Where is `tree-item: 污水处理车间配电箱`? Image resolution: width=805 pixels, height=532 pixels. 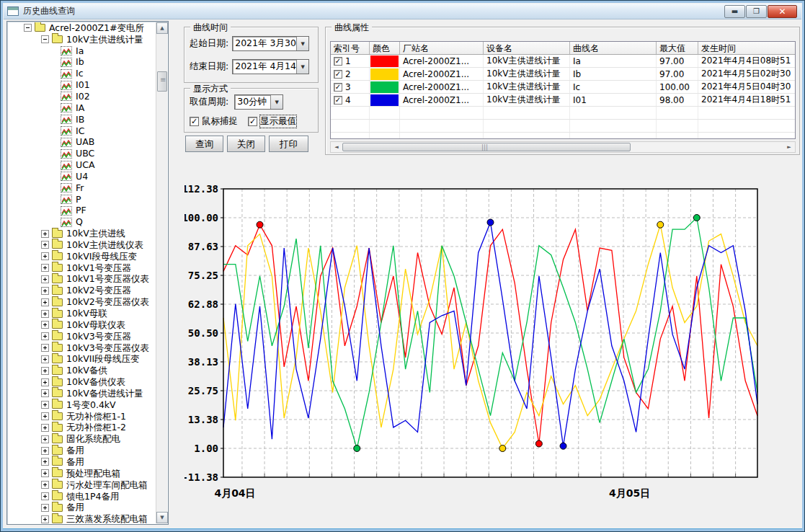 tree-item: 污水处理车间配电箱 is located at coordinates (82, 485).